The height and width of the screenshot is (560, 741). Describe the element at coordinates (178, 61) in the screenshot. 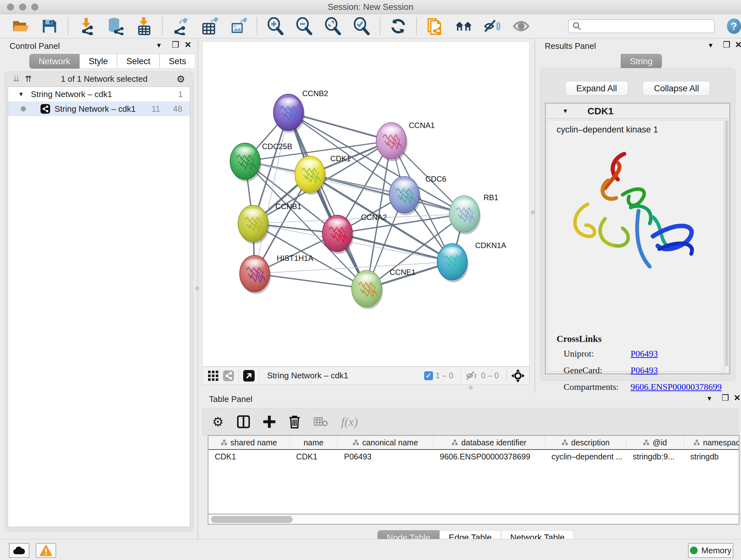

I see `tab-sets: Sets` at that location.